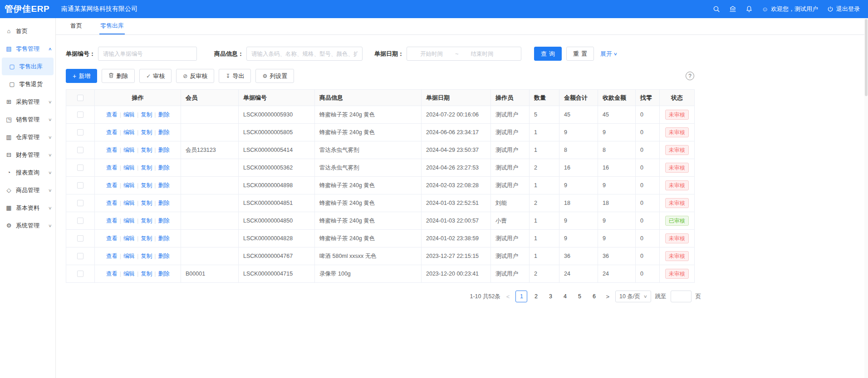 Image resolution: width=868 pixels, height=378 pixels. What do you see at coordinates (510, 150) in the screenshot?
I see `cell-operator: 测试用户` at bounding box center [510, 150].